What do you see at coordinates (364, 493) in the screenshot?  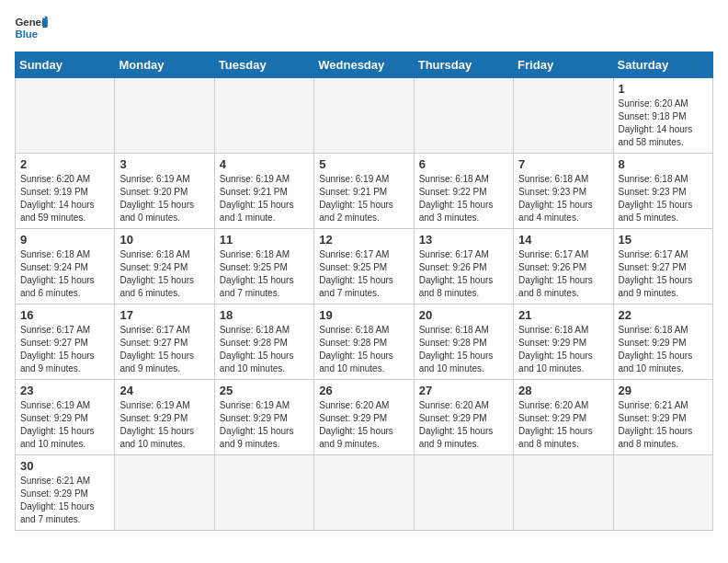 I see `week-row-5: 30Sunrise: 6:21 AM Sunset: 9:29 PM Dayli…` at bounding box center [364, 493].